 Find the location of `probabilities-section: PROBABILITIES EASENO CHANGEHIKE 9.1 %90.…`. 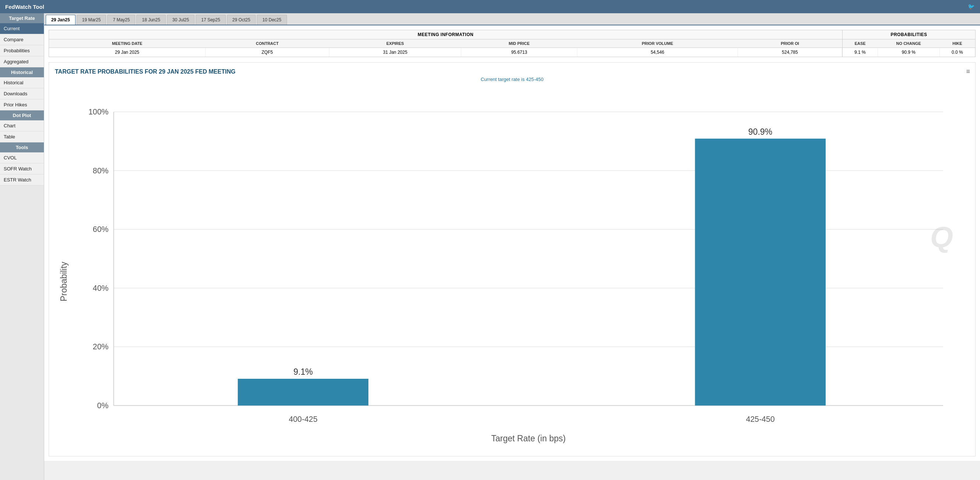

probabilities-section: PROBABILITIES EASENO CHANGEHIKE 9.1 %90.… is located at coordinates (909, 43).